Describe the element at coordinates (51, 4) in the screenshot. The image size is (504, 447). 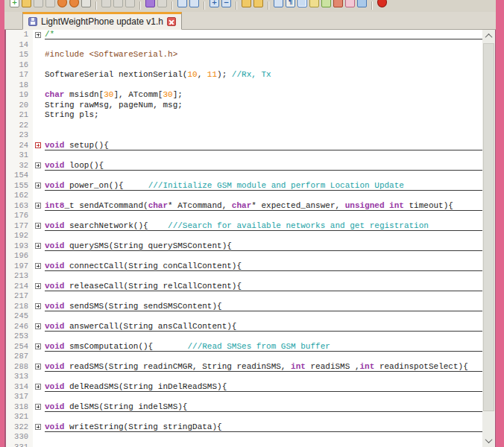
I see `save-all-button` at that location.